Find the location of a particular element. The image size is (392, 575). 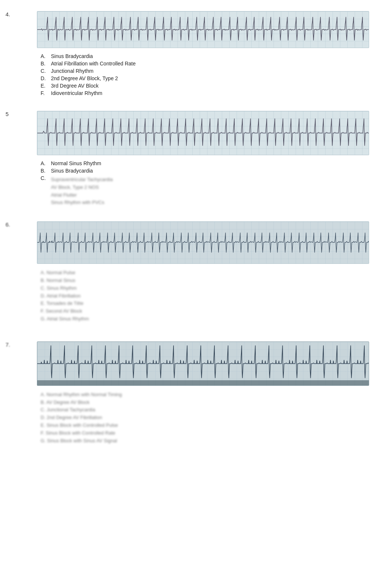

q4-letter-a: A. is located at coordinates (46, 56).